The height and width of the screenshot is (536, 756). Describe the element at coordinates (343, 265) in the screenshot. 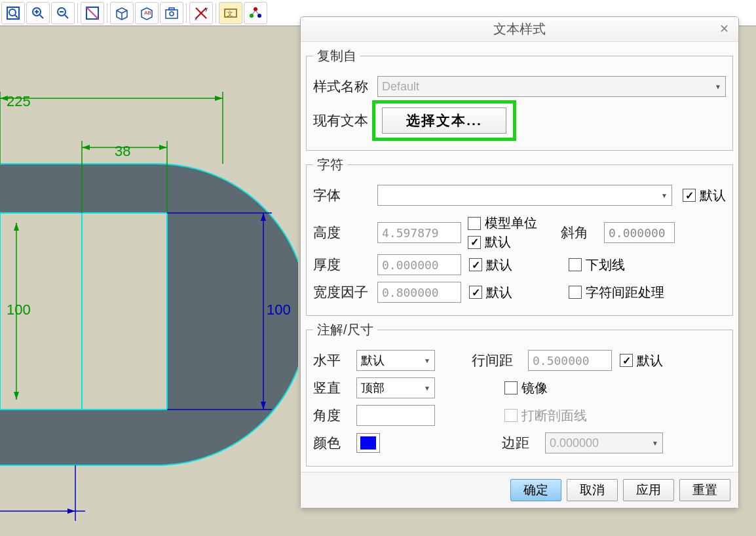

I see `thickness-label: 厚度` at that location.